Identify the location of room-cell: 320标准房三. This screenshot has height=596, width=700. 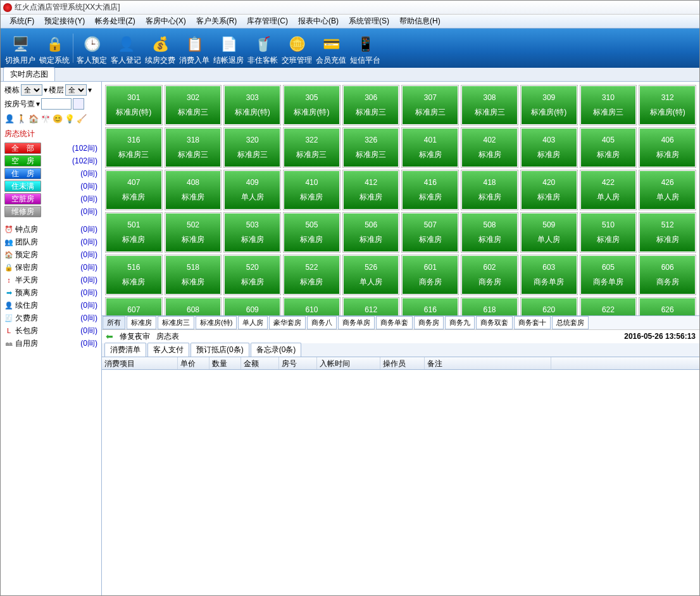
(252, 148).